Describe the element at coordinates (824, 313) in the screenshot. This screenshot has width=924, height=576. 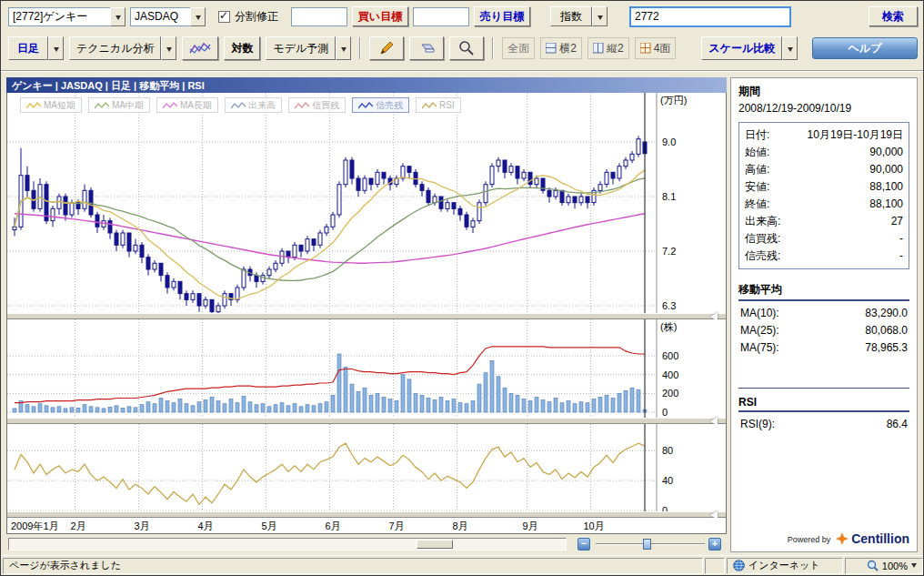
I see `ma-row: MA(10):83,290.0` at that location.